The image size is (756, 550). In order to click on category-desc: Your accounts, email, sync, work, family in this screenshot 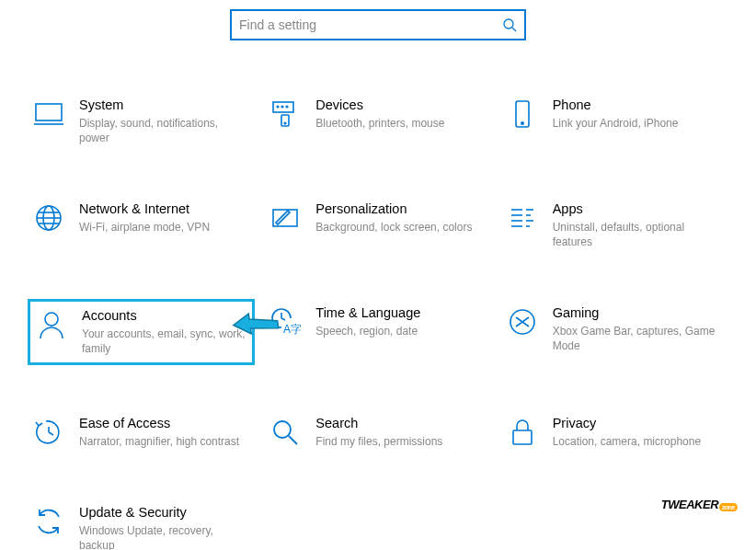, I will do `click(164, 341)`.